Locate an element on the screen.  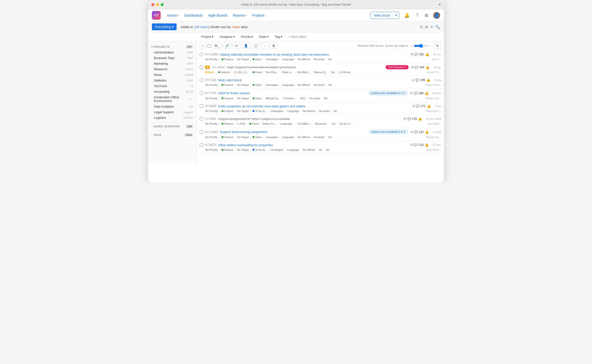
sidebar-item-project: AccountingACCG is located at coordinates (172, 92).